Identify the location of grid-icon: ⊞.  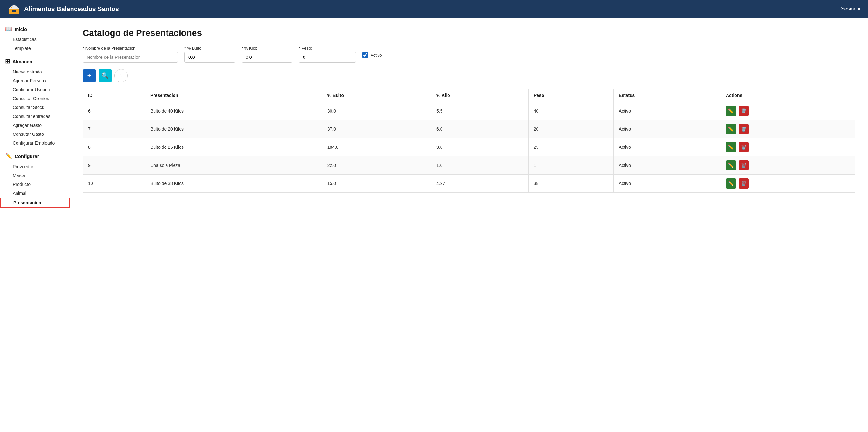
(7, 61).